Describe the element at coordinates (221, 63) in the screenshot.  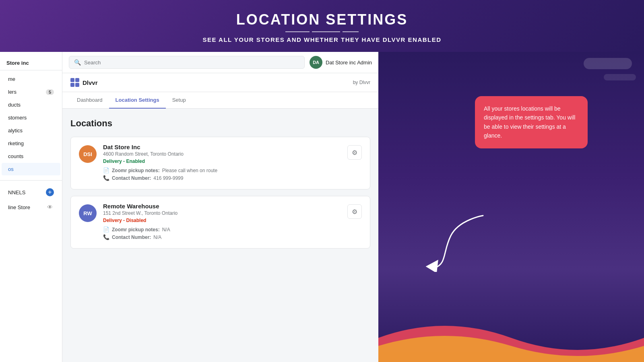
I see `topbar: 🔍 Search DA Dat Store inc Admin` at that location.